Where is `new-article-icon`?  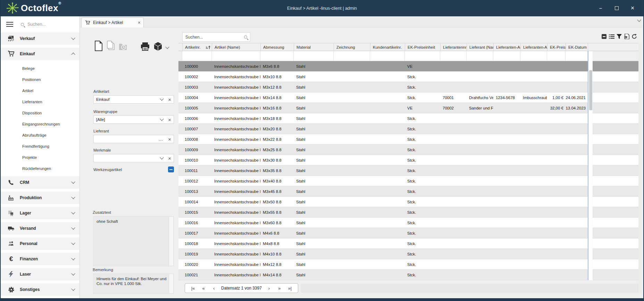
new-article-icon is located at coordinates (99, 46).